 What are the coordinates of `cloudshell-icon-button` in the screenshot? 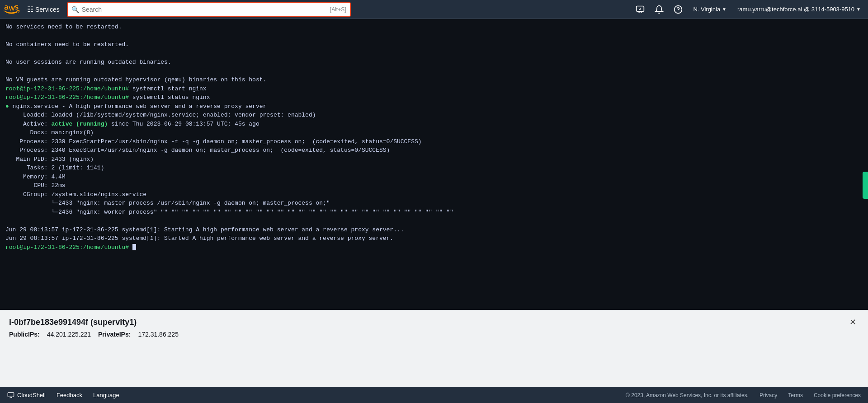 It's located at (640, 9).